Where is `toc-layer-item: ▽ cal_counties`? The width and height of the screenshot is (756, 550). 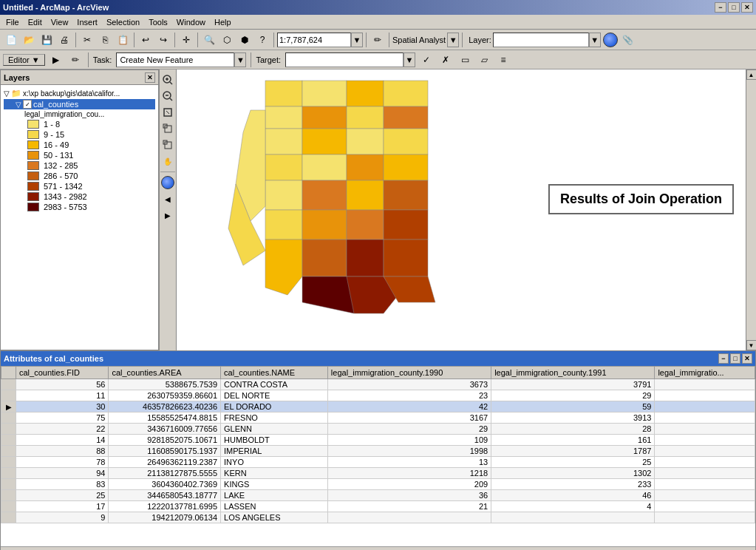
toc-layer-item: ▽ cal_counties is located at coordinates (80, 104).